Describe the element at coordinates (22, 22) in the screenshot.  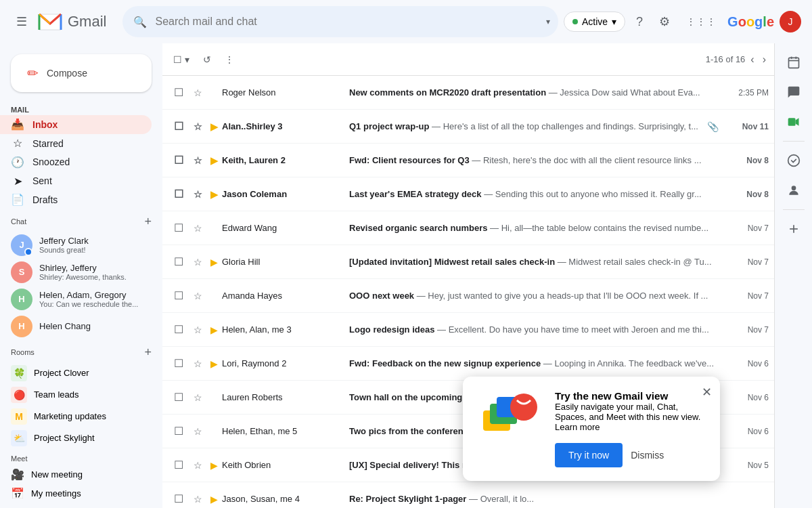
I see `hamburger-button: ☰` at that location.